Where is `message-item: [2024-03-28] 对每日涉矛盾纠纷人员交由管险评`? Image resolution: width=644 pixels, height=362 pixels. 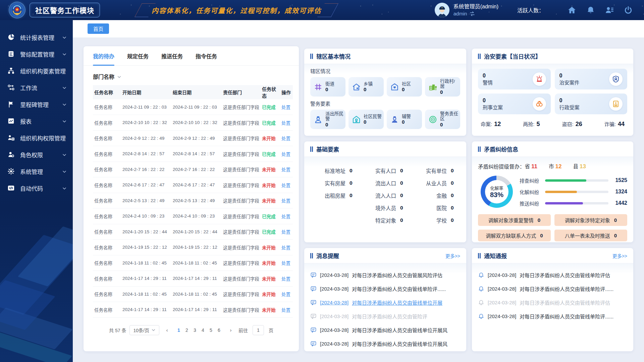
message-item: [2024-03-28] 对每日涉矛盾纠纷人员交由管险评 is located at coordinates (385, 316).